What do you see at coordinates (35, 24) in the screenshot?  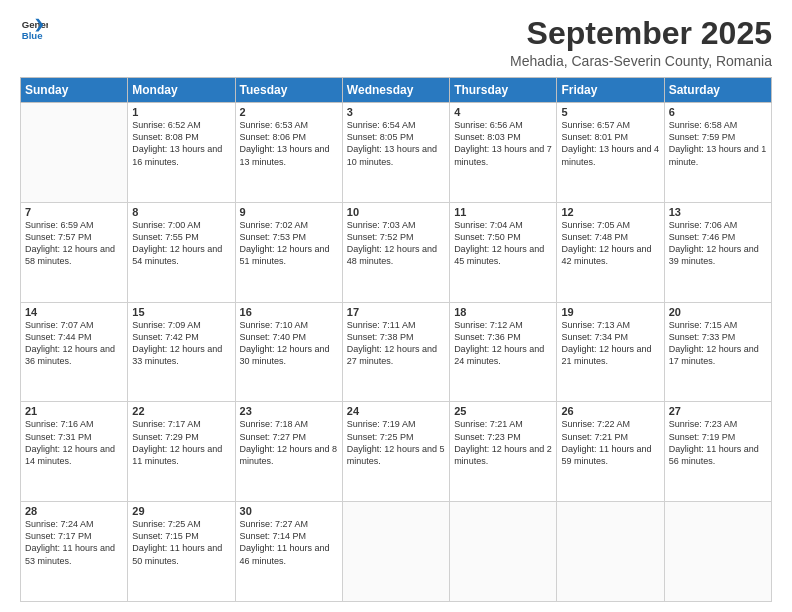 I see `svg-text: General` at bounding box center [35, 24].